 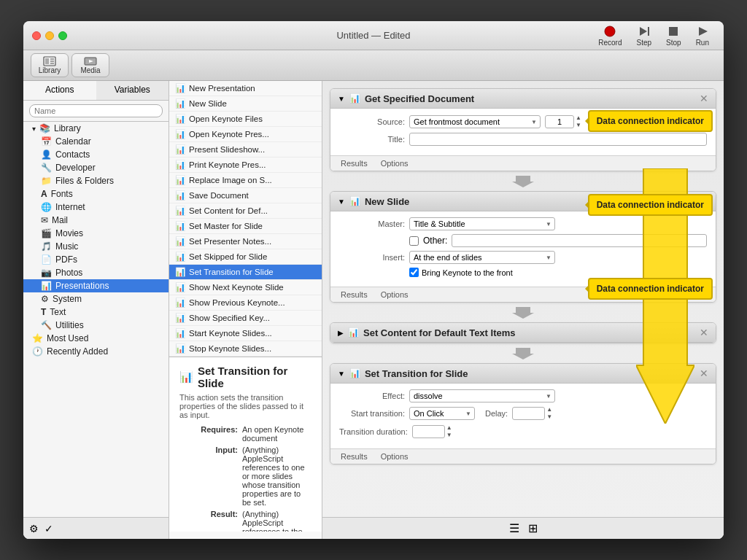 I want to click on card4-expand-icon: ▼, so click(x=341, y=373).